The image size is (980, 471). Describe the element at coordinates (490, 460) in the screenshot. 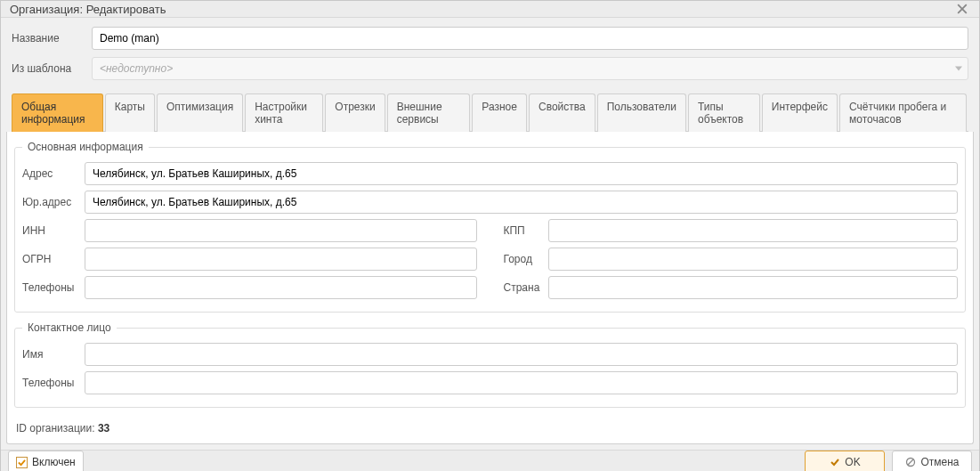

I see `footer: Включен OK Отмена` at that location.